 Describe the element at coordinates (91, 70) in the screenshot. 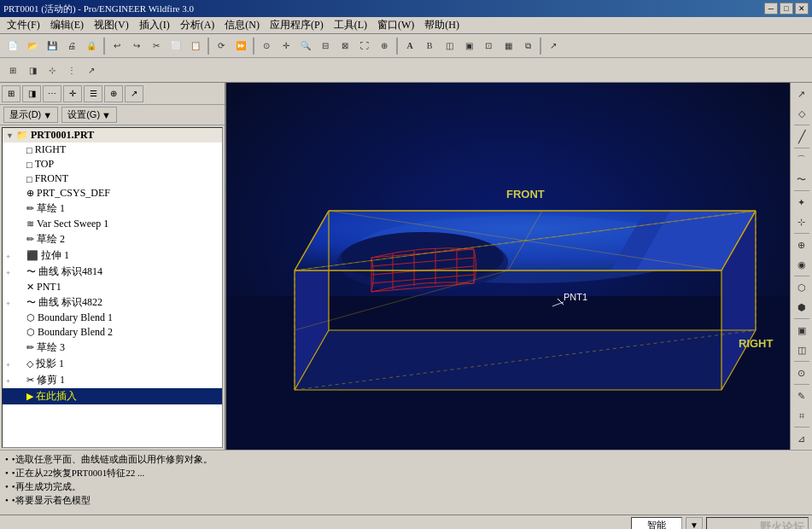

I see `cursor2-button: ↗` at that location.